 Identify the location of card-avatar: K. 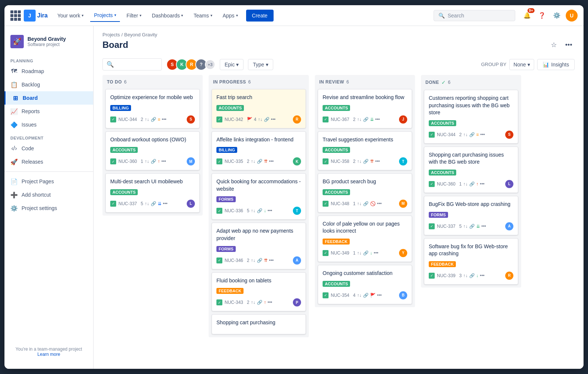
(297, 161).